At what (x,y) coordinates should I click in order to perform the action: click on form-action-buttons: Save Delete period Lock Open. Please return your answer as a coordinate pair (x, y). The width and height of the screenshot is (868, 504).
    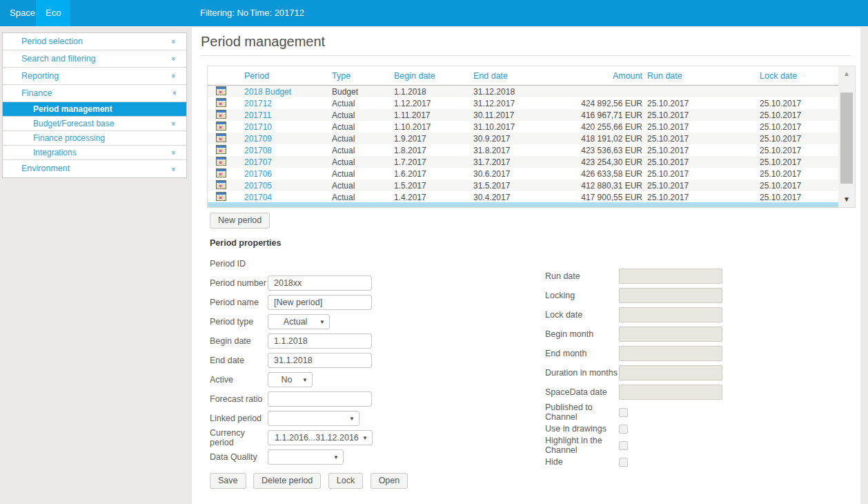
    Looking at the image, I should click on (310, 481).